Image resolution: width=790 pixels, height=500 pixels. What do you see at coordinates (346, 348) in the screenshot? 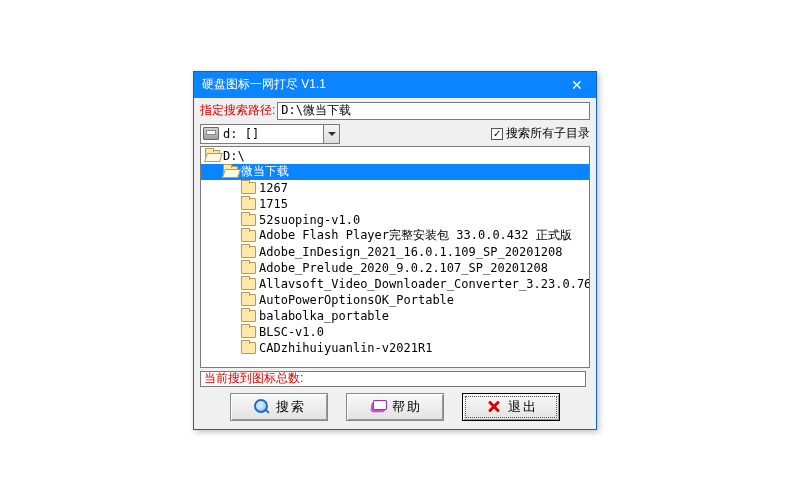
I see `tree-row-label: CADzhihuiyuanlin-v2021R1` at bounding box center [346, 348].